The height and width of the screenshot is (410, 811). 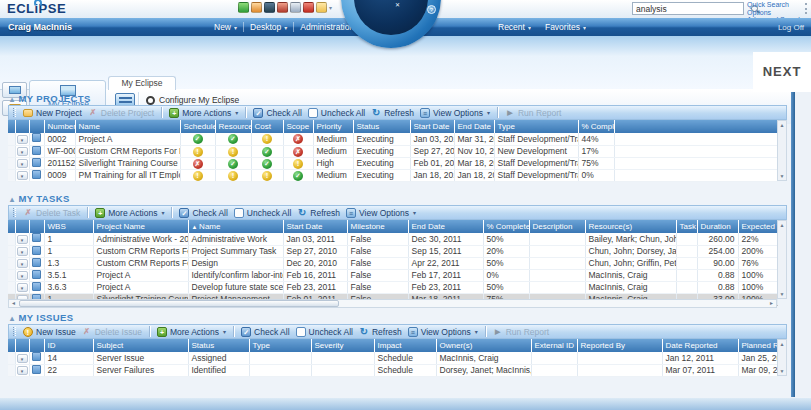 What do you see at coordinates (382, 126) in the screenshot?
I see `column-header-status: Status` at bounding box center [382, 126].